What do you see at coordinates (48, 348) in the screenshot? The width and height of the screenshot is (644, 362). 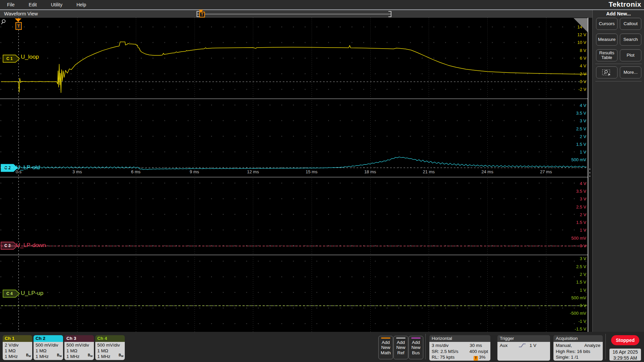 I see `ch2-settings-card: Ch 2 500 mV/div 1 MΩ 1 MHz BW` at bounding box center [48, 348].